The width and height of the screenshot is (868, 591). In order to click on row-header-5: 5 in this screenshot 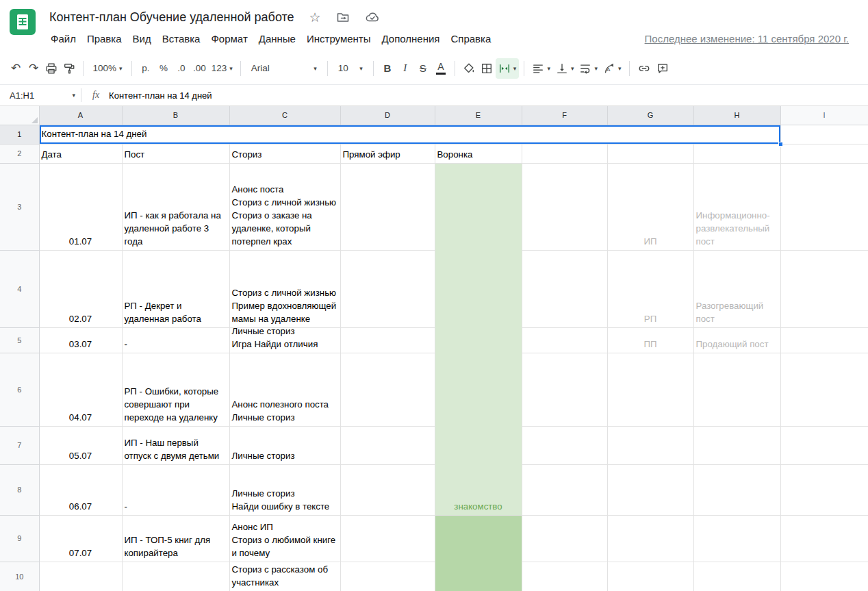, I will do `click(19, 340)`.